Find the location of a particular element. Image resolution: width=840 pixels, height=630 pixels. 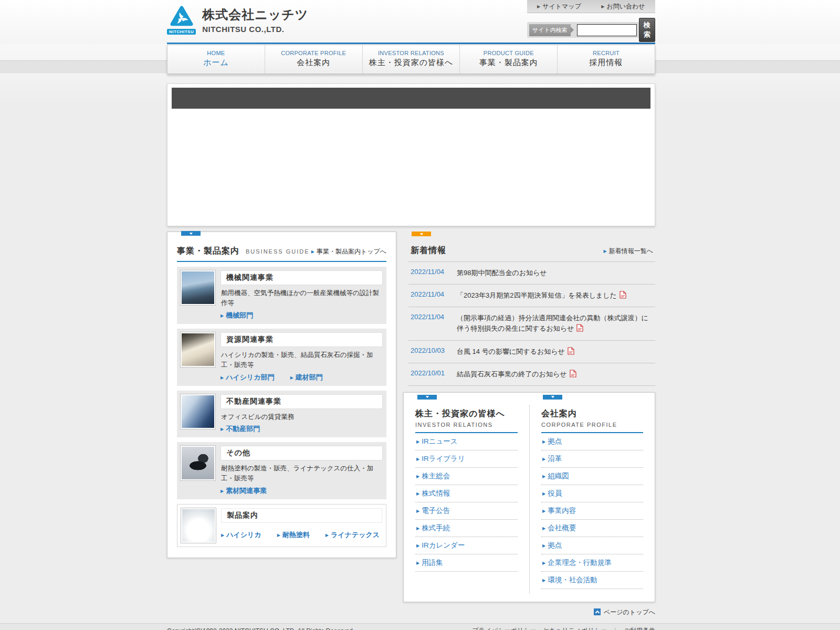

business-item-others: その他 耐熱塗料の製造・販売、ライナテックスの仕入・加工・販売等 ▶素材関連事業 is located at coordinates (281, 470).